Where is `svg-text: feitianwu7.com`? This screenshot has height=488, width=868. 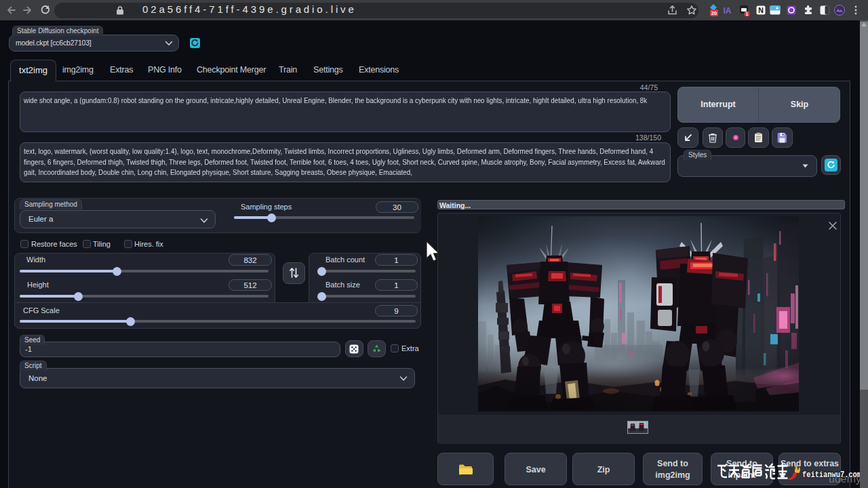
svg-text: feitianwu7.com is located at coordinates (831, 474).